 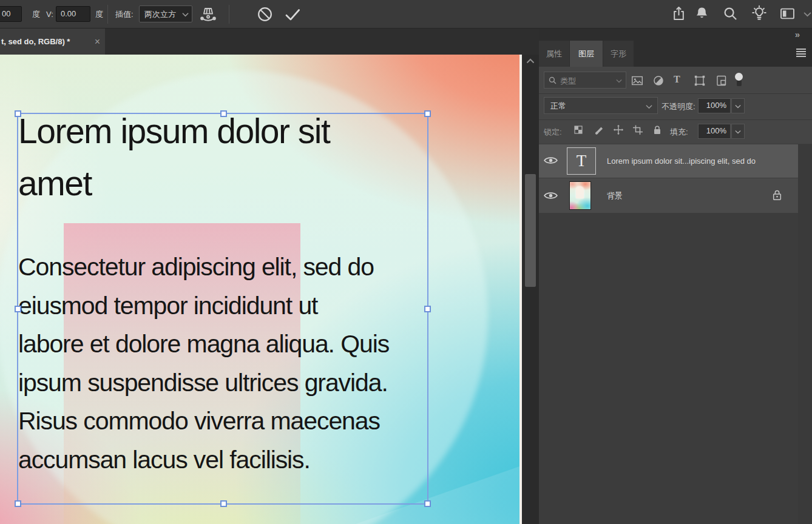 I want to click on lock-transparent-pixels-icon, so click(x=578, y=130).